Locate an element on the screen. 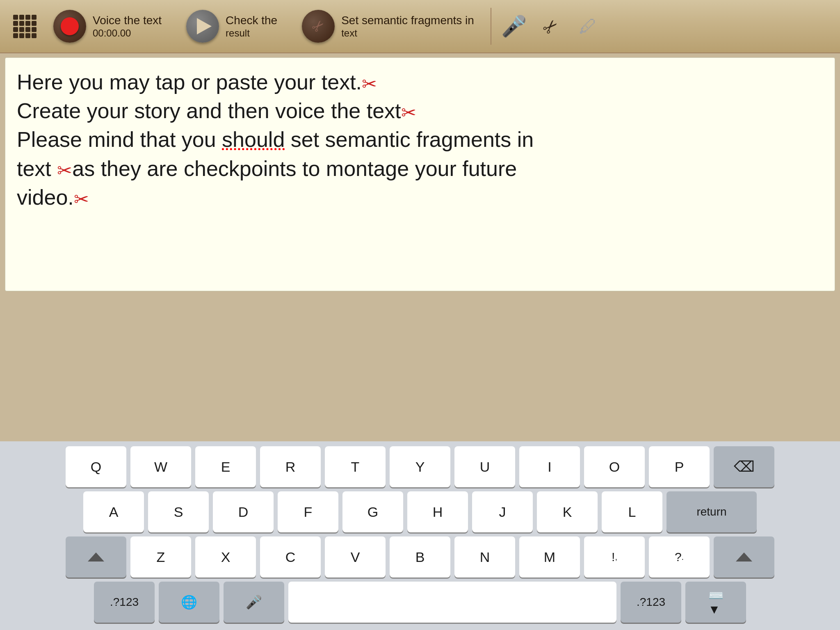 This screenshot has width=840, height=630. semantic-title: Set semantic fragments in is located at coordinates (408, 21).